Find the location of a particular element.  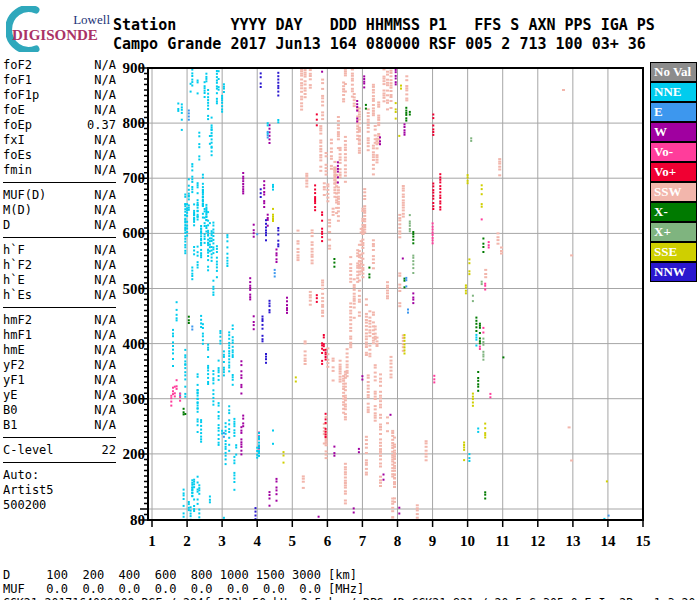

header-field-values: Campo Grande 2017 Jun13 164 080000 RSF 0… is located at coordinates (380, 44).